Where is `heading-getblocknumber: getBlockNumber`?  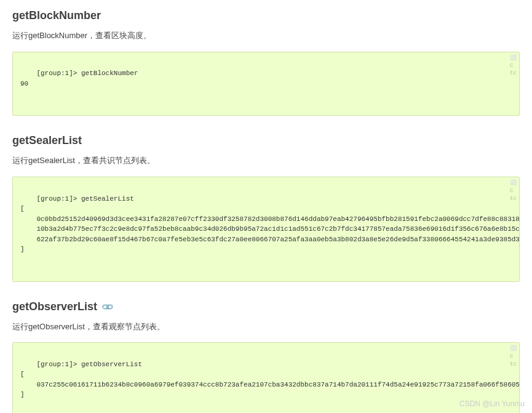 heading-getblocknumber: getBlockNumber is located at coordinates (57, 16).